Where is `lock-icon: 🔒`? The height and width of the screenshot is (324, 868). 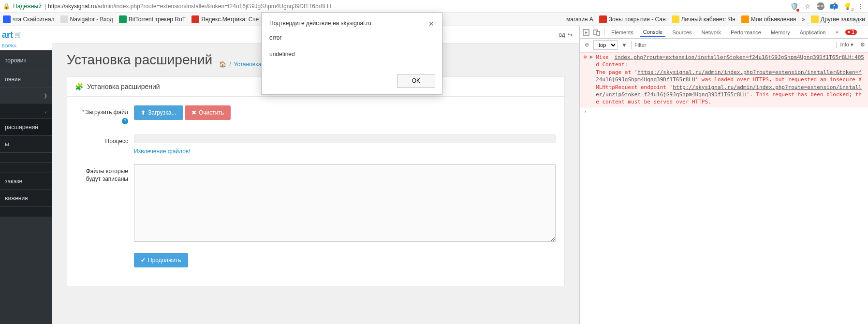 lock-icon: 🔒 is located at coordinates (7, 6).